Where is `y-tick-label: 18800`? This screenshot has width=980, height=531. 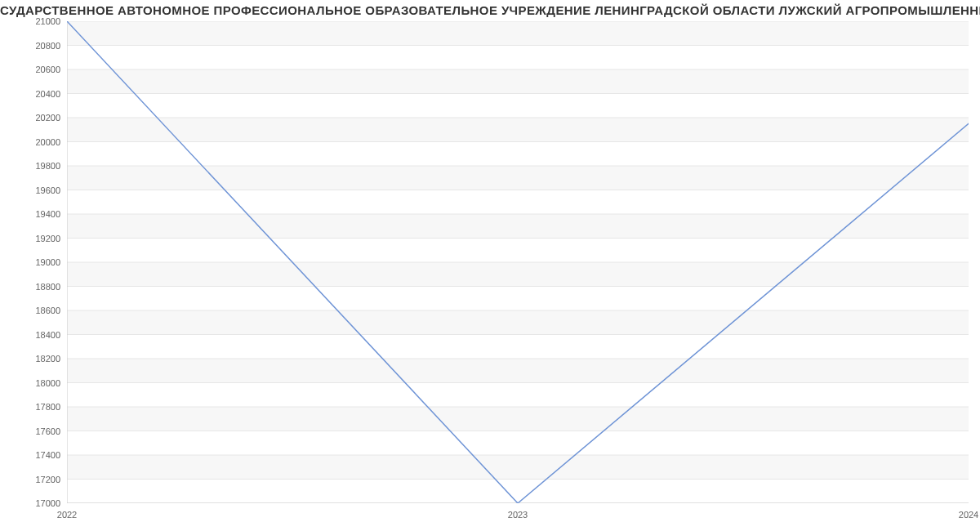
y-tick-label: 18800 is located at coordinates (47, 287).